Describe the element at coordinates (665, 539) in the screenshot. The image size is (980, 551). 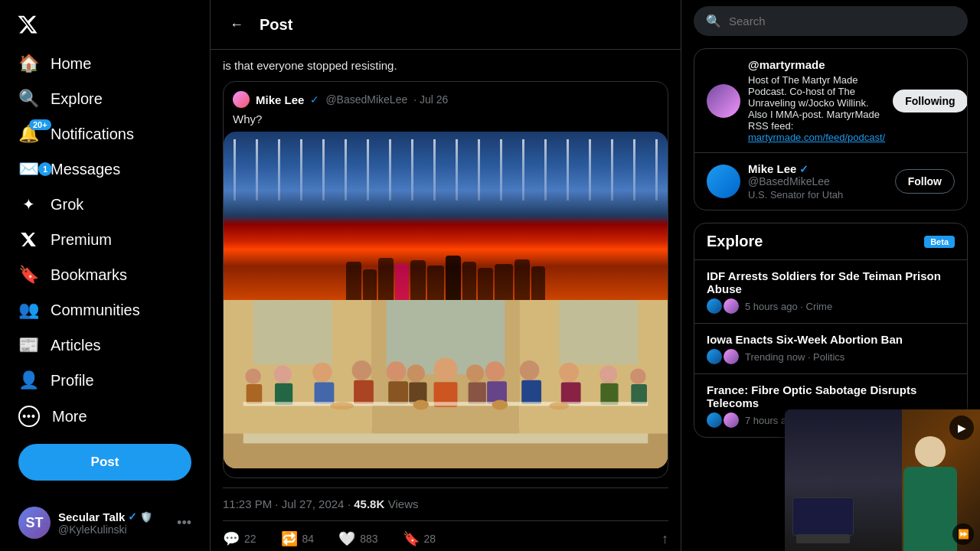
I see `share-action: ↑` at that location.